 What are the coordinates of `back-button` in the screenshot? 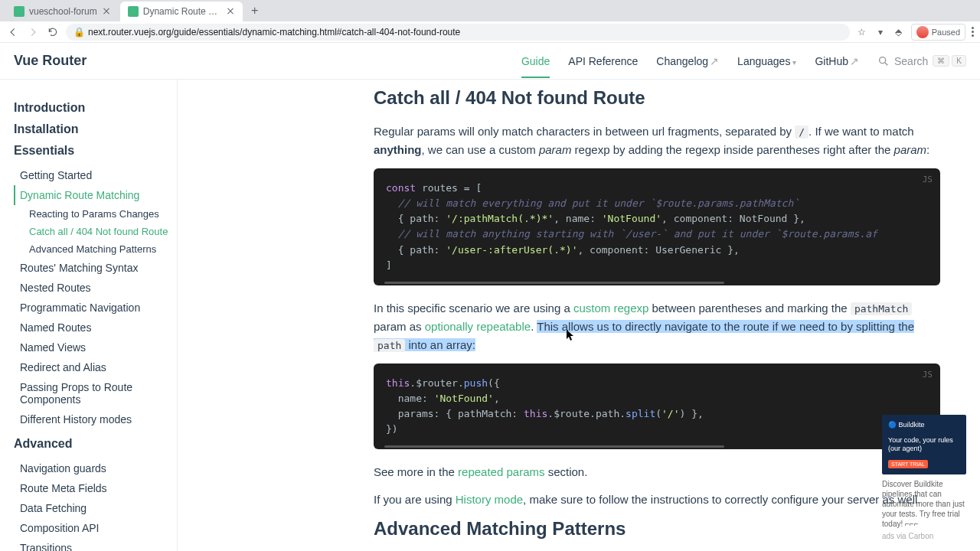 It's located at (13, 32).